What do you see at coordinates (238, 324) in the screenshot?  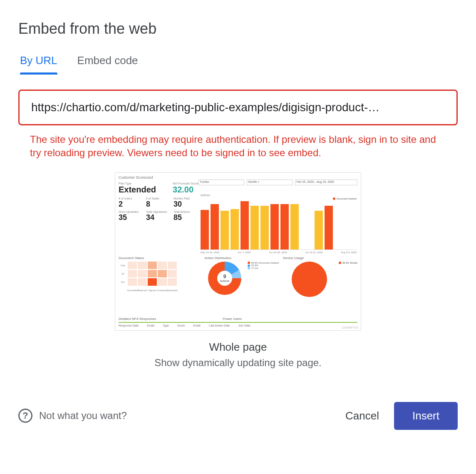 I see `table-header-row: Response Date Email Type Score Email Las…` at bounding box center [238, 324].